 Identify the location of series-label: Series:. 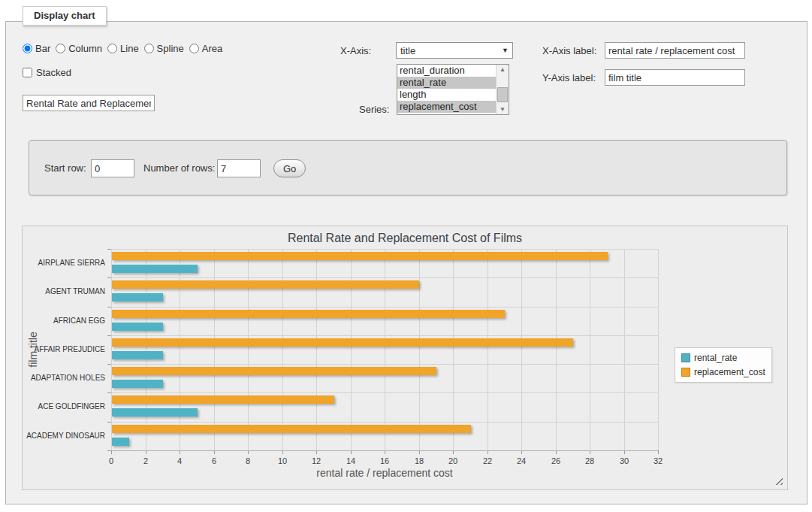
(374, 110).